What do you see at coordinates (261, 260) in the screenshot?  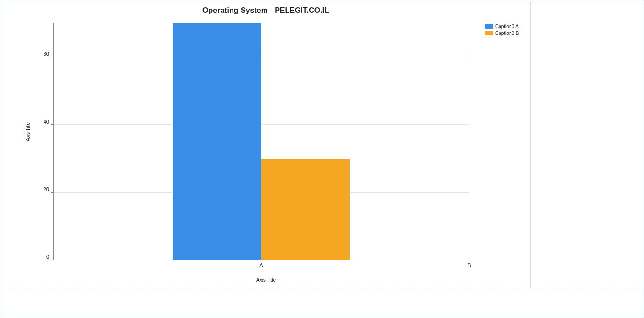 I see `x-axis-line` at bounding box center [261, 260].